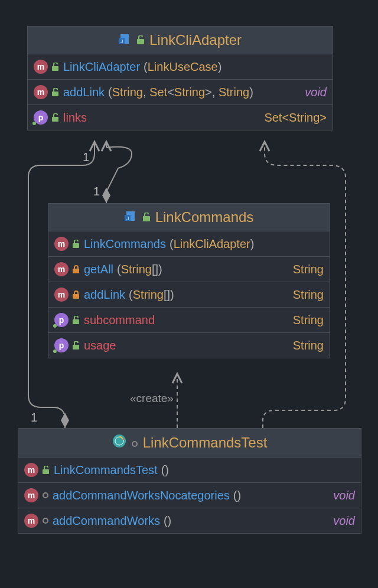  I want to click on test-class-icon, so click(119, 443).